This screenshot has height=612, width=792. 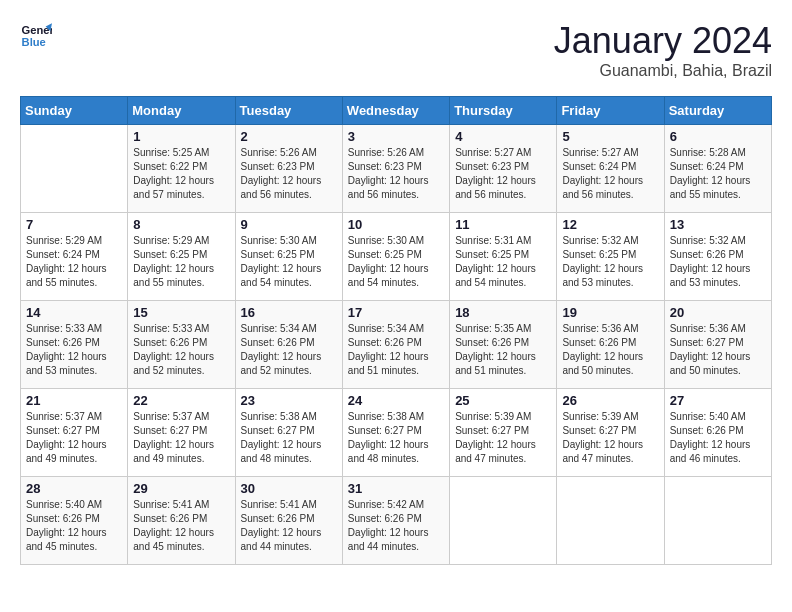 What do you see at coordinates (182, 521) in the screenshot?
I see `calendar-cell: 29Sunrise: 5:41 AM Sunset: 6:26 PM Dayli…` at bounding box center [182, 521].